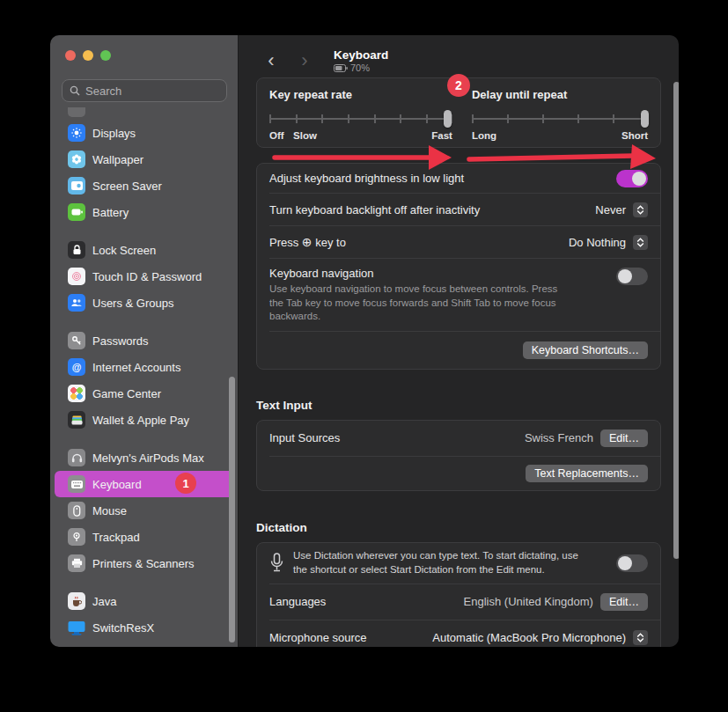 This screenshot has height=712, width=728. What do you see at coordinates (143, 563) in the screenshot?
I see `sidebar-item-label: Printers & Scanners` at bounding box center [143, 563].